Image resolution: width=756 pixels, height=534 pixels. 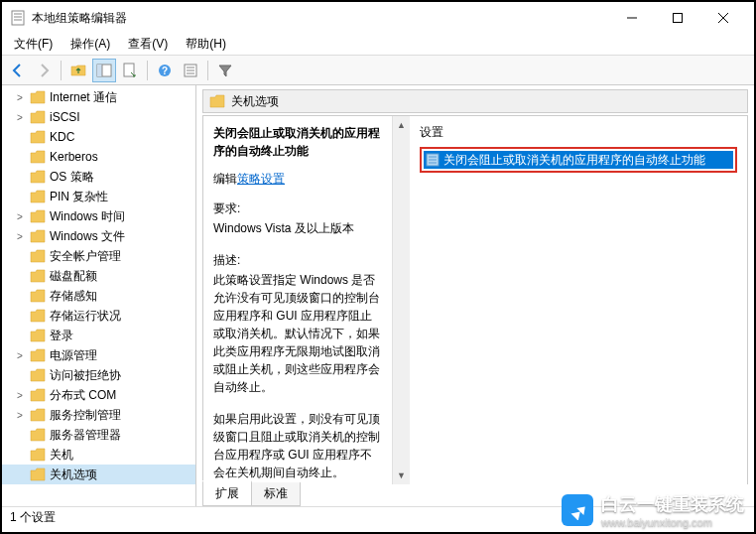 I want to click on tree-item: 存储感知, so click(x=99, y=296).